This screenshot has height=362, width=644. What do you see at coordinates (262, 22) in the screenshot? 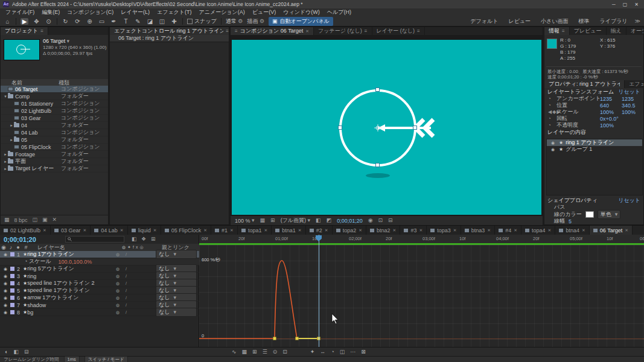
I see `gear-icon: ⚙` at bounding box center [262, 22].